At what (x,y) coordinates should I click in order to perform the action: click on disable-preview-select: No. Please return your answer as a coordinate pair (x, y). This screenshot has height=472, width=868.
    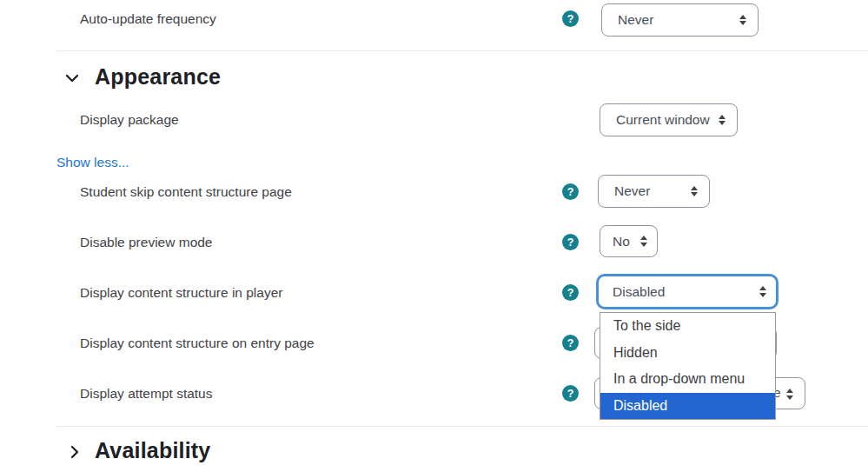
    Looking at the image, I should click on (629, 242).